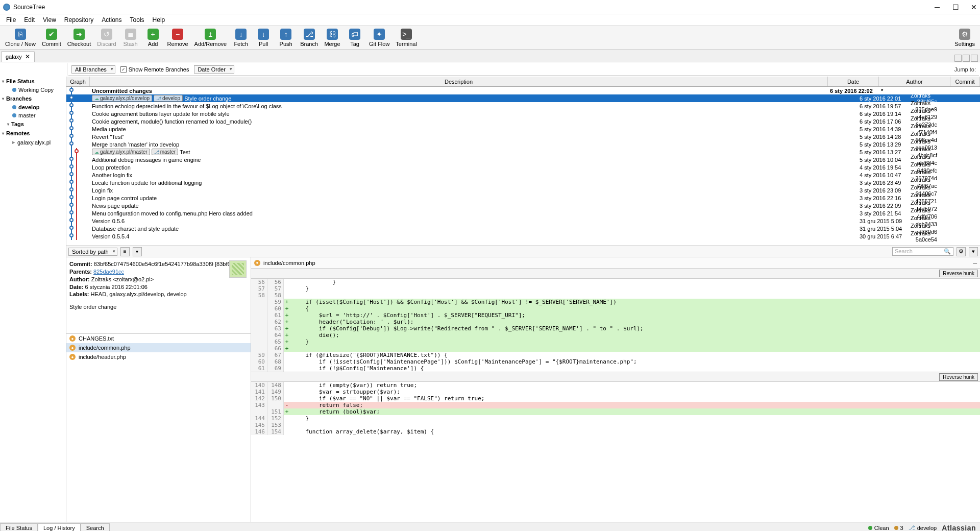  I want to click on fetch-button: ↓Fetch, so click(241, 38).